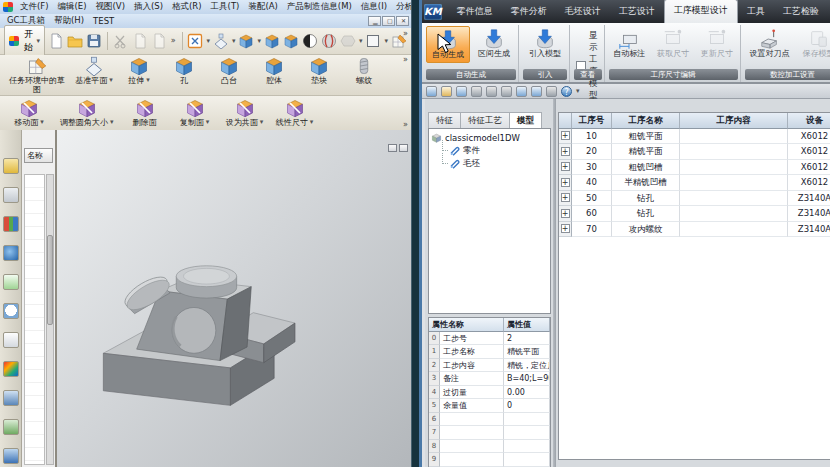 This screenshot has width=830, height=467. I want to click on feature-extrude-button: 拉伸▾, so click(139, 70).